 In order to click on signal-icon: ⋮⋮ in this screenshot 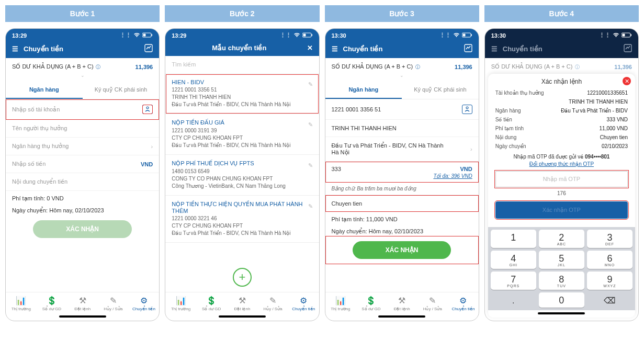, I will do `click(126, 36)`.